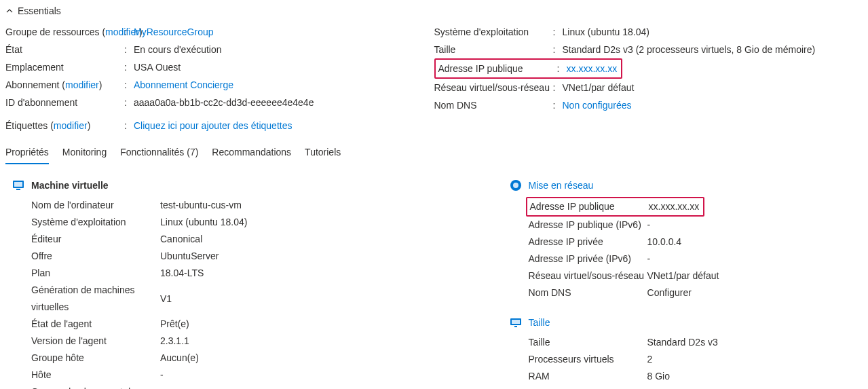 The width and height of the screenshot is (868, 389). I want to click on label-dns: Nom DNS, so click(494, 105).